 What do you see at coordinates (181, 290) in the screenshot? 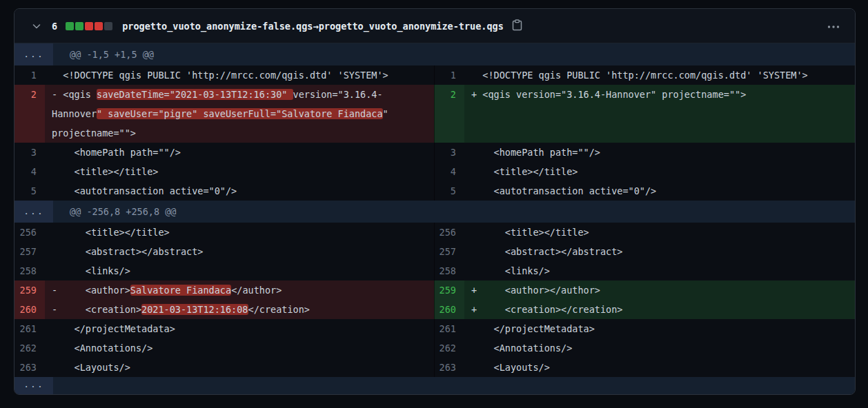
I see `changed-word-highlight: Salvatore Fiandaca` at bounding box center [181, 290].